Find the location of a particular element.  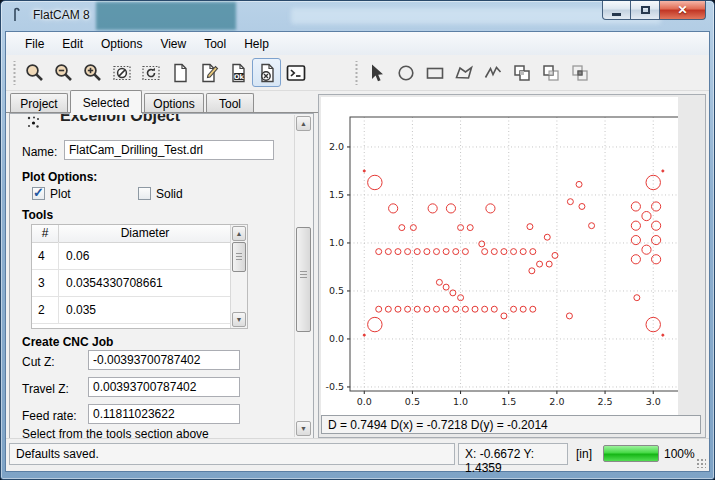

svg-text: 3.0 is located at coordinates (654, 402).